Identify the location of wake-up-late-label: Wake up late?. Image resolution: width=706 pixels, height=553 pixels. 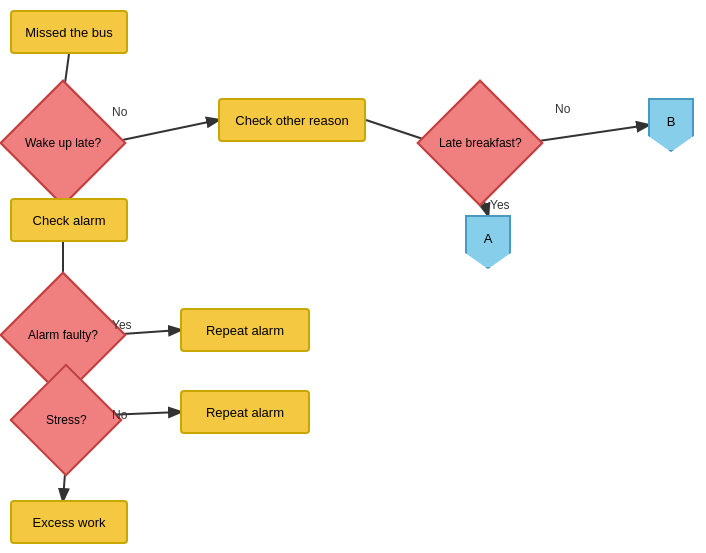
(63, 143).